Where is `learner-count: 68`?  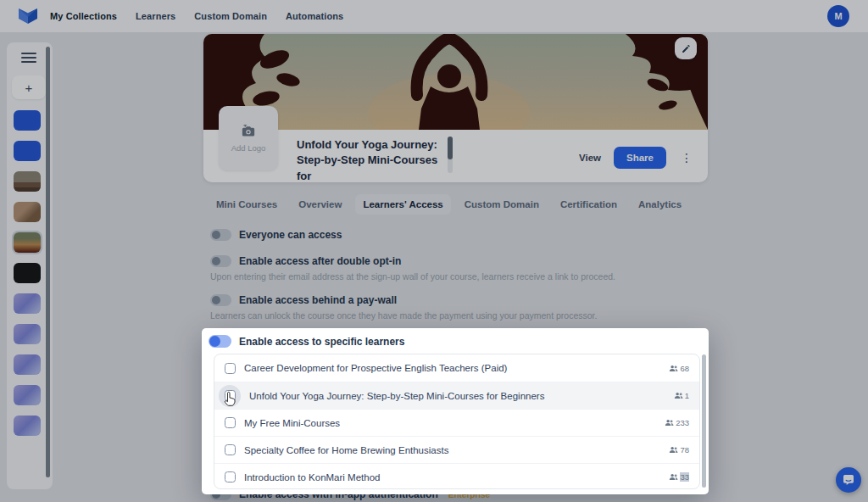
learner-count: 68 is located at coordinates (679, 368).